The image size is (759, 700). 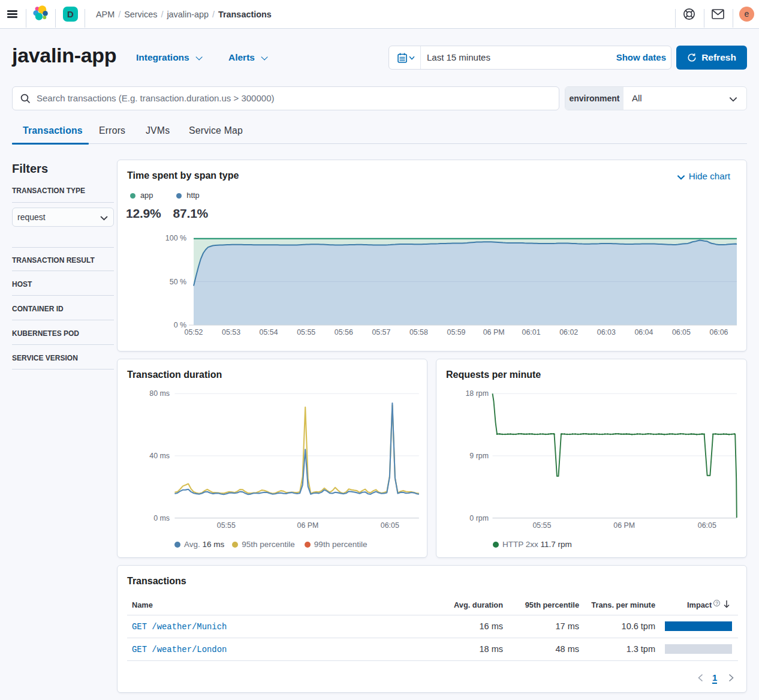 I want to click on svg-text: 06:04, so click(x=644, y=332).